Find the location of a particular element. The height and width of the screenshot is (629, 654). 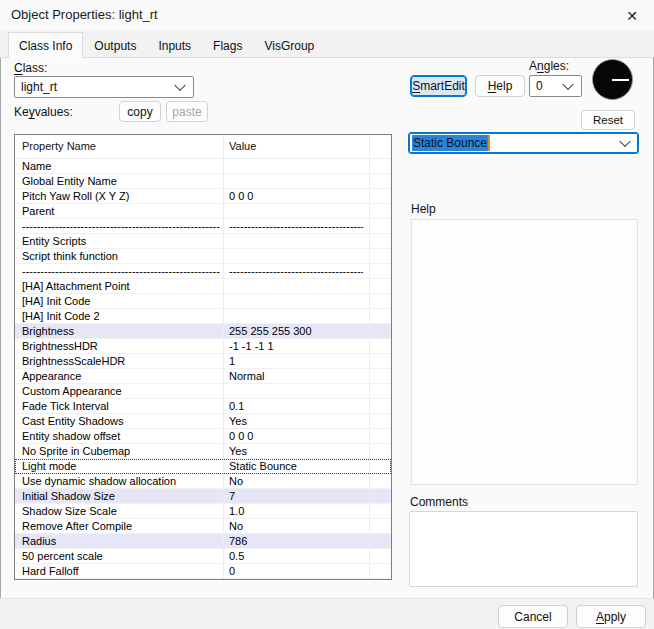

property-row: BrightnessScaleHDR1 is located at coordinates (203, 362).